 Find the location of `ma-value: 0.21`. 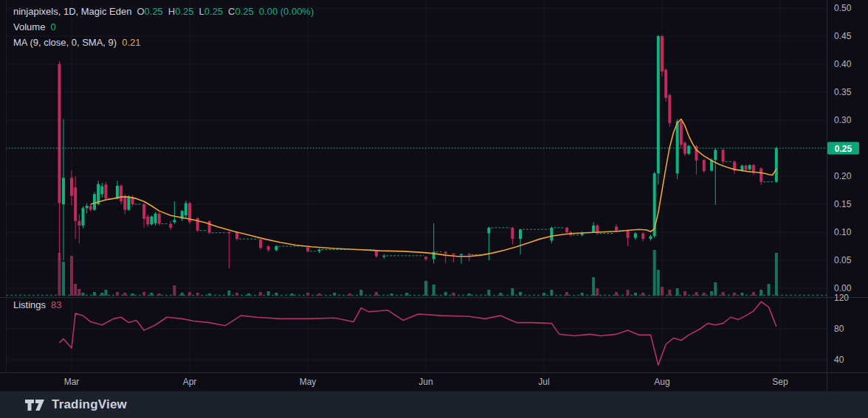

ma-value: 0.21 is located at coordinates (131, 43).